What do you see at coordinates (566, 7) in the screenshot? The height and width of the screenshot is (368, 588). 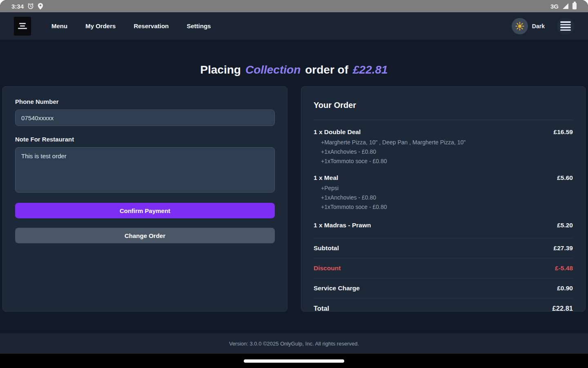 I see `signal-icon` at bounding box center [566, 7].